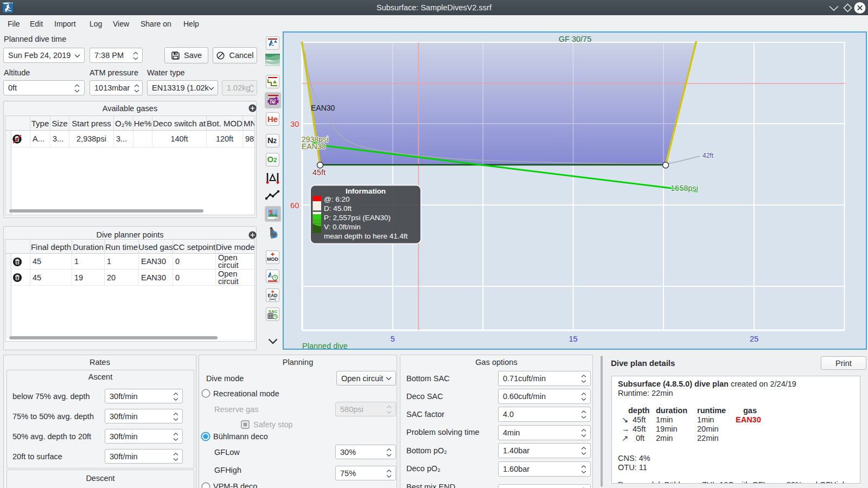 This screenshot has height=488, width=868. Describe the element at coordinates (337, 208) in the screenshot. I see `svg-text: D: 45.0ft` at that location.